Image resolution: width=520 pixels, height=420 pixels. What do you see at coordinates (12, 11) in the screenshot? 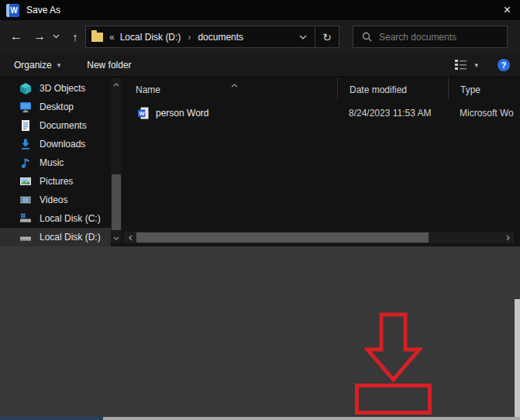
I see `word-app-icon: W` at bounding box center [12, 11].